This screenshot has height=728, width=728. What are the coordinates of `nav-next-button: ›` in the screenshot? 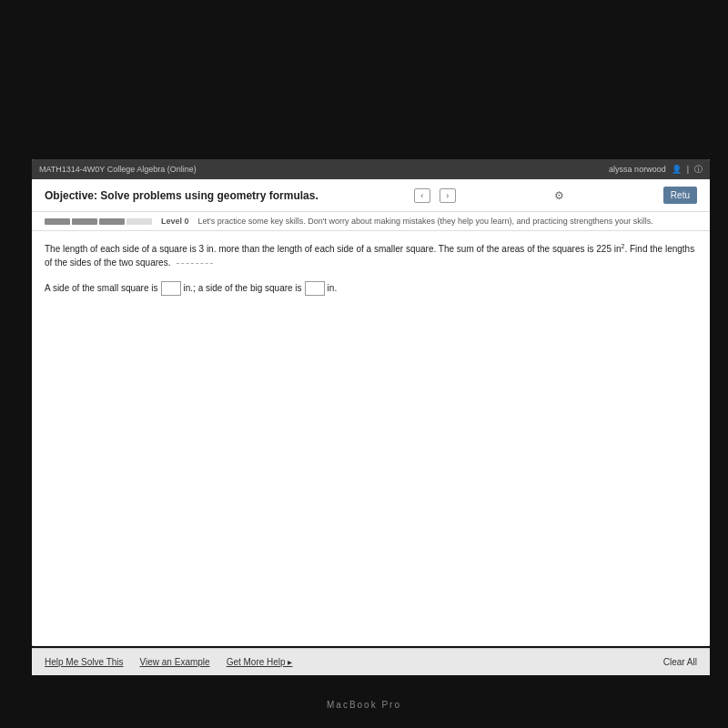 It's located at (448, 196).